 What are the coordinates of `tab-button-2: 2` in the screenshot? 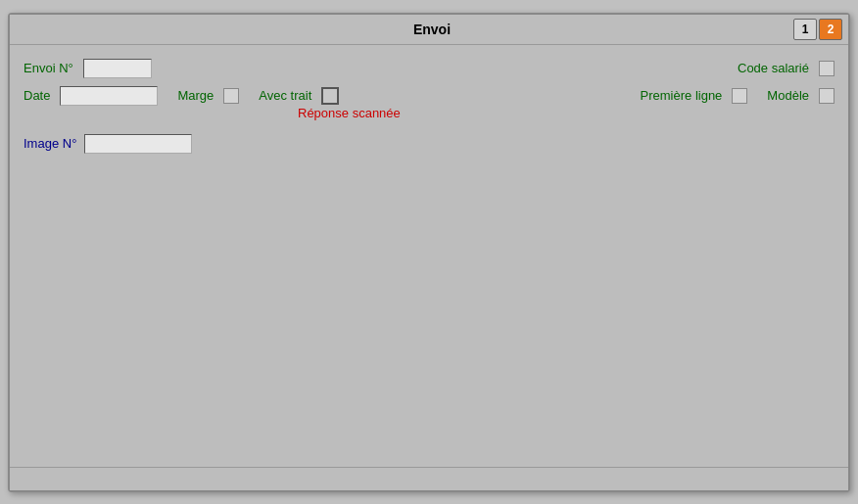 It's located at (831, 29).